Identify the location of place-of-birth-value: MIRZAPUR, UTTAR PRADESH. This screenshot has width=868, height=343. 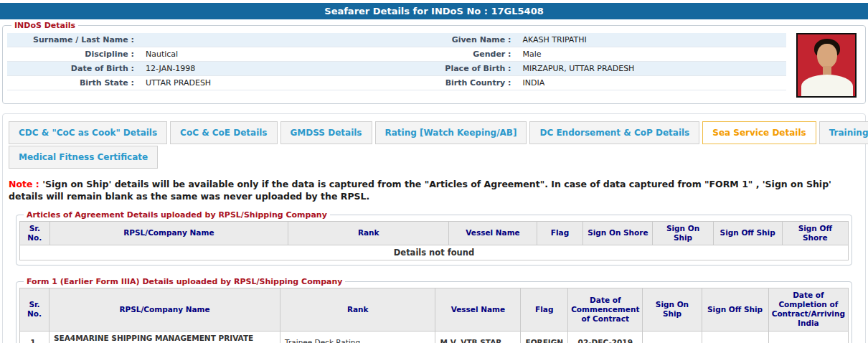
(652, 69).